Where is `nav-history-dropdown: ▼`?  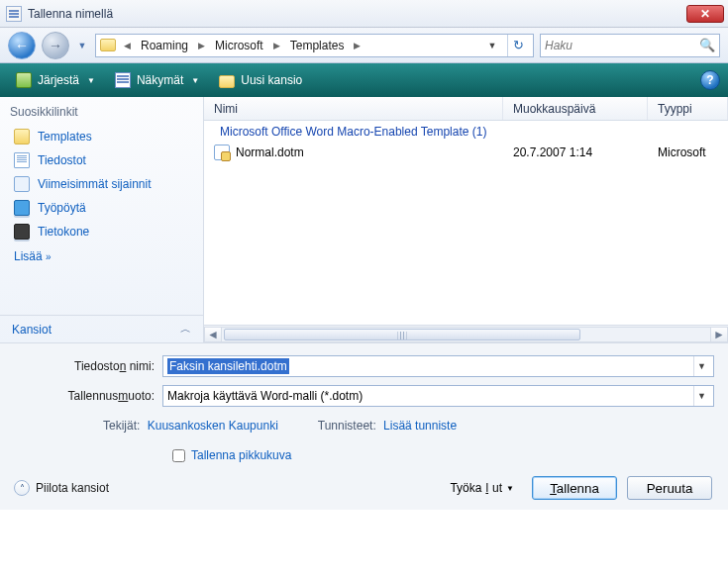
nav-history-dropdown: ▼ is located at coordinates (82, 46).